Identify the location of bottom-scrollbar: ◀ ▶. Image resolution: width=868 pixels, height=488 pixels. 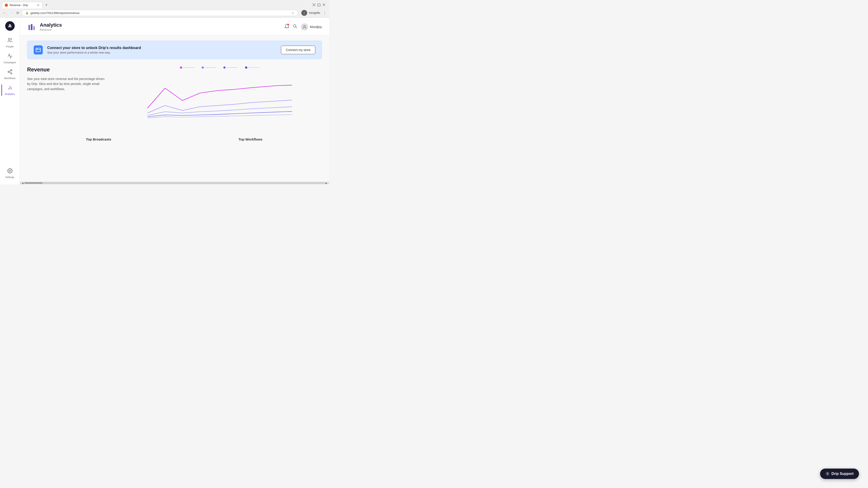
(175, 183).